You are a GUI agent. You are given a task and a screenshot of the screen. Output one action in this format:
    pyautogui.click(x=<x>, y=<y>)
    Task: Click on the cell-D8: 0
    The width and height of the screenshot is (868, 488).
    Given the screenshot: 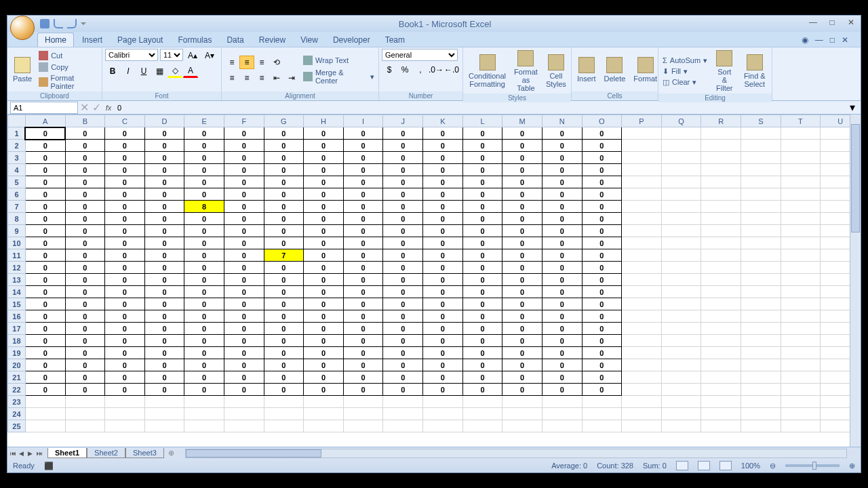 What is the action you would take?
    pyautogui.click(x=164, y=219)
    